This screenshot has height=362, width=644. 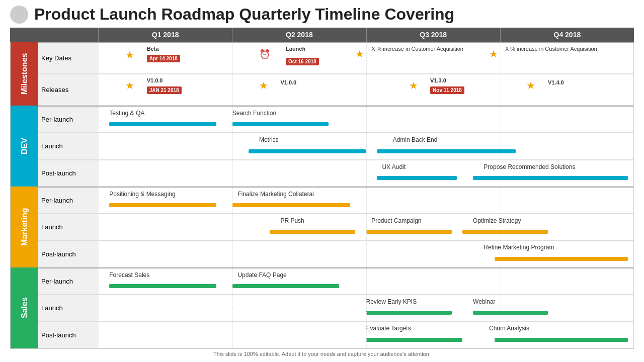 I want to click on finalize-marketing-label: Finalize Marketing Collateral, so click(x=276, y=194).